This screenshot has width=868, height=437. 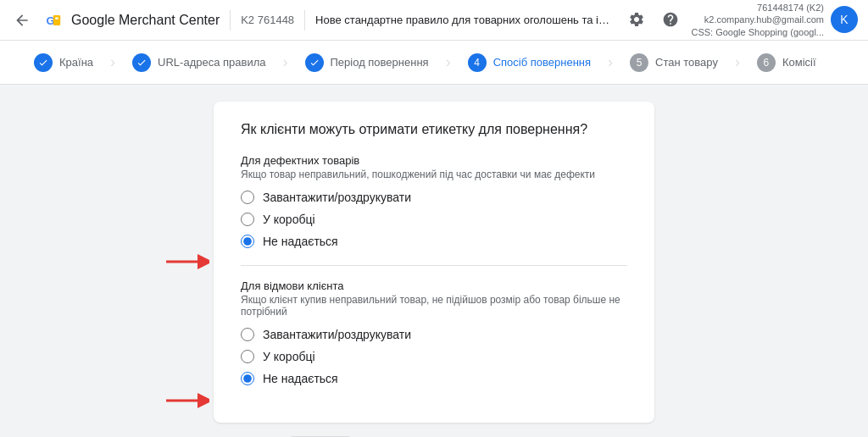 What do you see at coordinates (434, 357) in the screenshot?
I see `section2-radio-group: Завантажити/роздрукувати У коробці Не на…` at bounding box center [434, 357].